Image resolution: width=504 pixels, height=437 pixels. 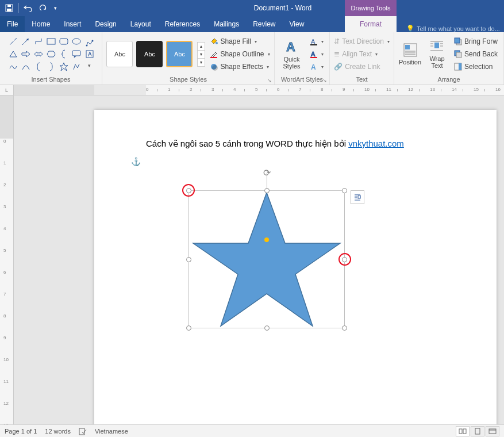 What do you see at coordinates (45, 54) in the screenshot?
I see `shapes-gallery` at bounding box center [45, 54].